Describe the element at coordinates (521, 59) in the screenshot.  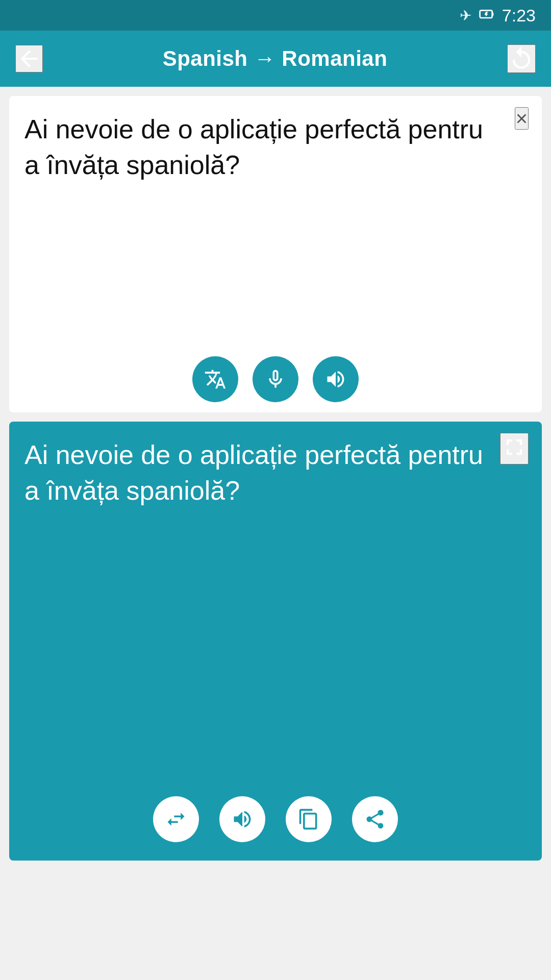
I see `reset-button` at that location.